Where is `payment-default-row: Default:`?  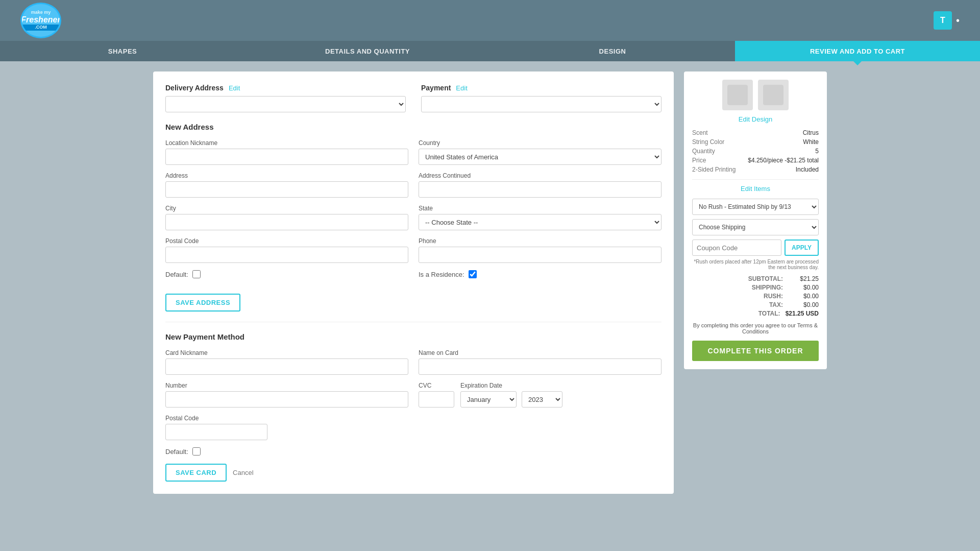
payment-default-row: Default: is located at coordinates (413, 451).